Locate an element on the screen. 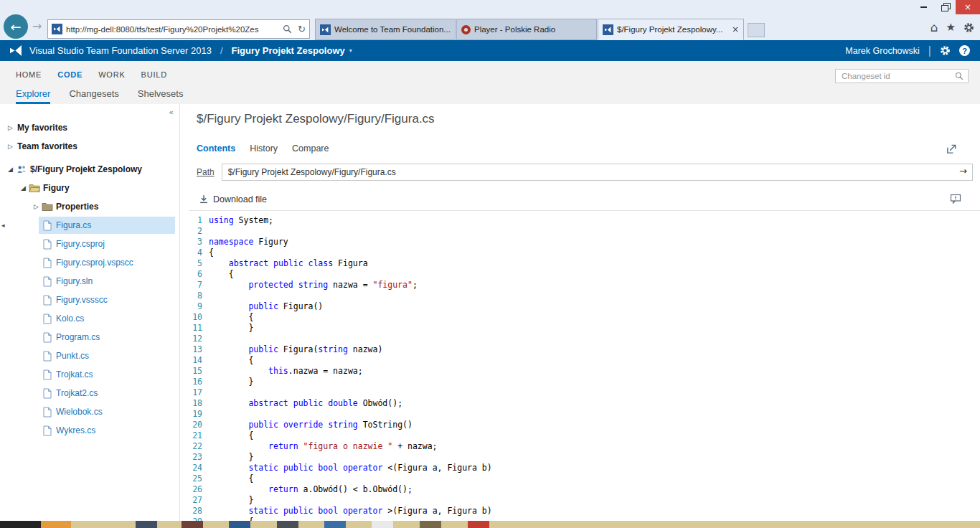 The width and height of the screenshot is (980, 528). tree-item-wykres-cs: Wykres.cs is located at coordinates (90, 430).